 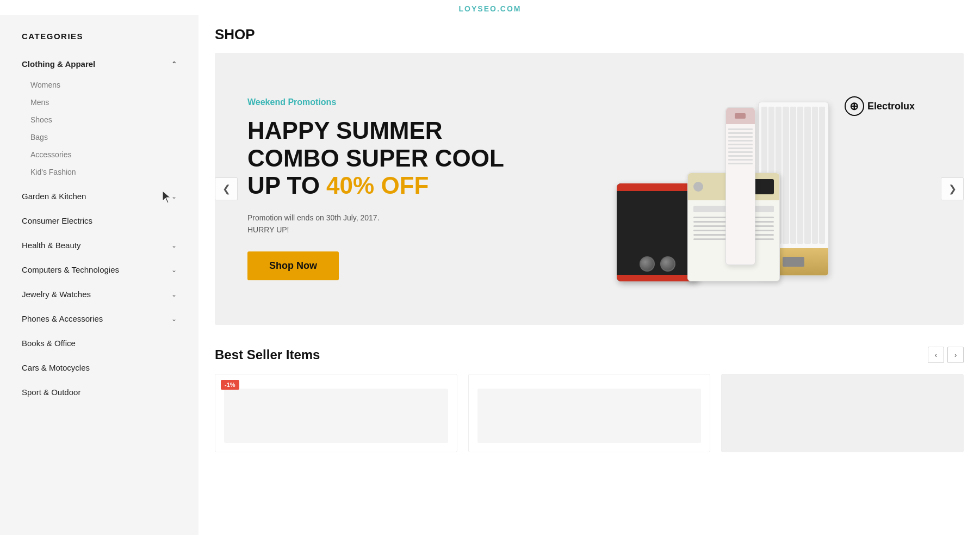 I want to click on page-title: SHOP, so click(x=590, y=35).